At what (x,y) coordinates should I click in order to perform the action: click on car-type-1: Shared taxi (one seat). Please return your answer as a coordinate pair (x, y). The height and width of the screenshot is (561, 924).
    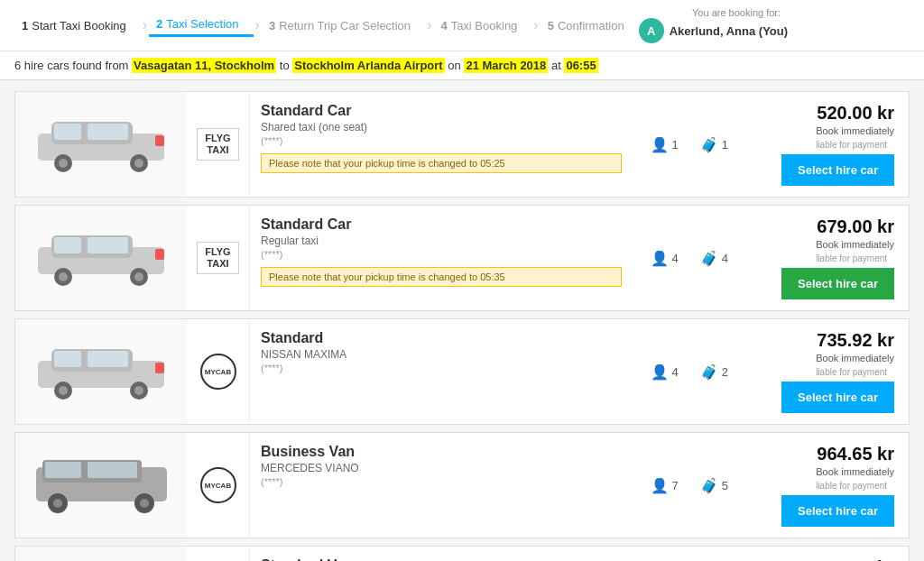
    Looking at the image, I should click on (441, 127).